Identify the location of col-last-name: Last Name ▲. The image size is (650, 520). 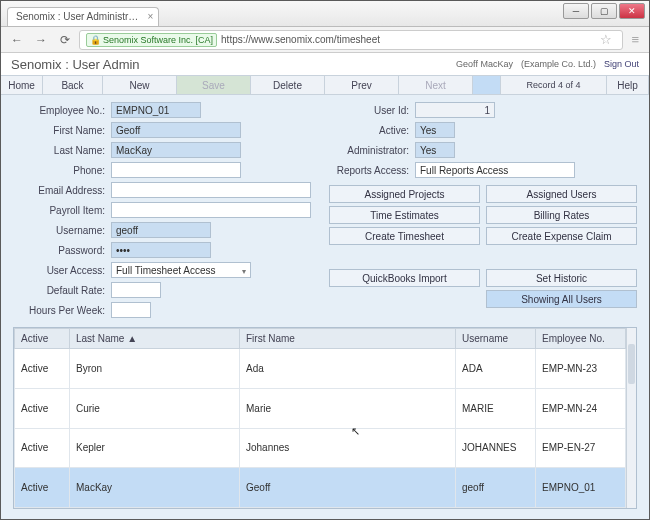
(155, 339).